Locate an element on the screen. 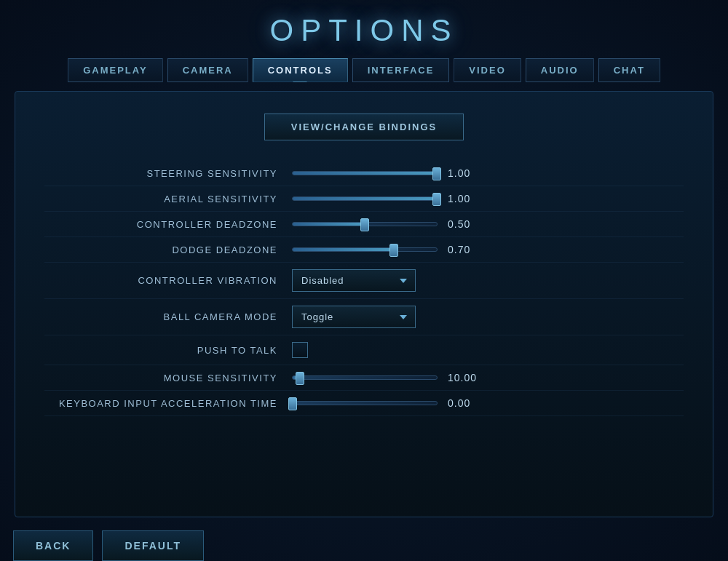 This screenshot has height=561, width=728. steering-sensitivity-slider is located at coordinates (365, 173).